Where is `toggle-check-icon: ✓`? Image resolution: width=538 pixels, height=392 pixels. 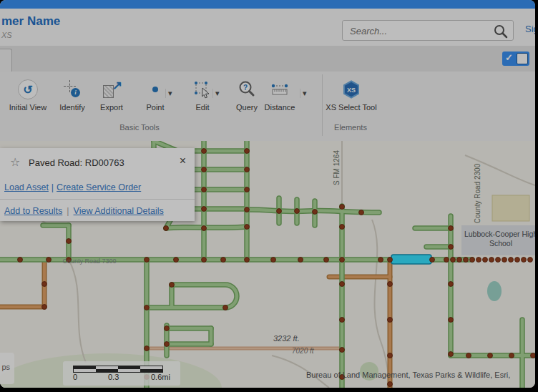 toggle-check-icon: ✓ is located at coordinates (509, 57).